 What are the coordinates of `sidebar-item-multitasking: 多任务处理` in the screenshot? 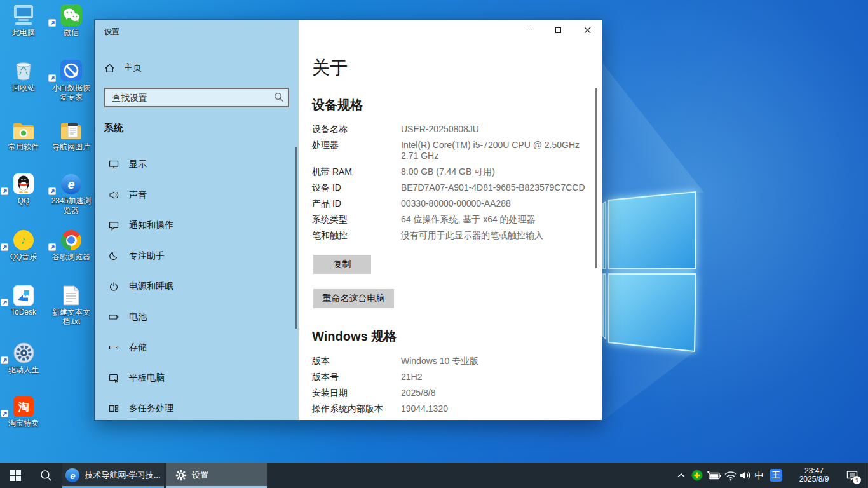 It's located at (197, 409).